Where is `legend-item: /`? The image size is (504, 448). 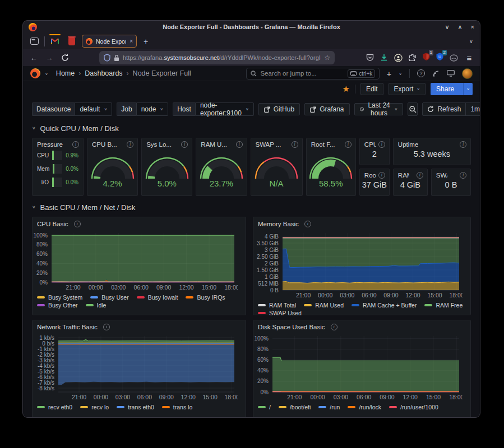 legend-item: / is located at coordinates (265, 407).